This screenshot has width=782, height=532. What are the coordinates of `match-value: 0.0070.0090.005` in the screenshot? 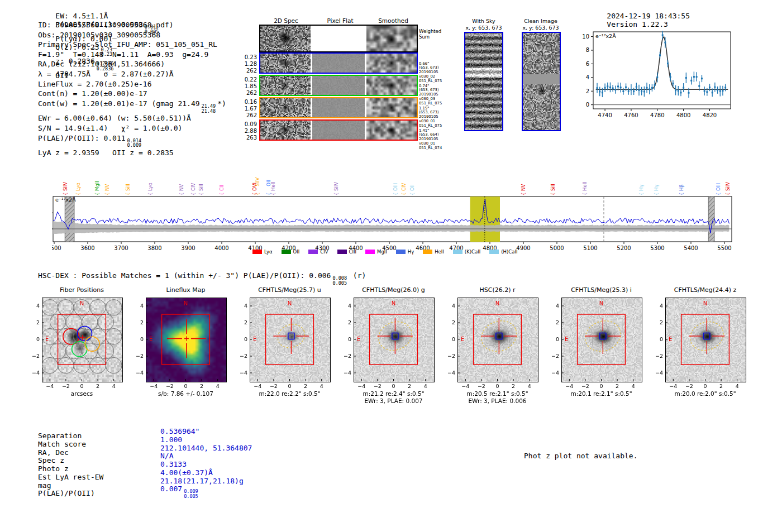 It's located at (206, 492).